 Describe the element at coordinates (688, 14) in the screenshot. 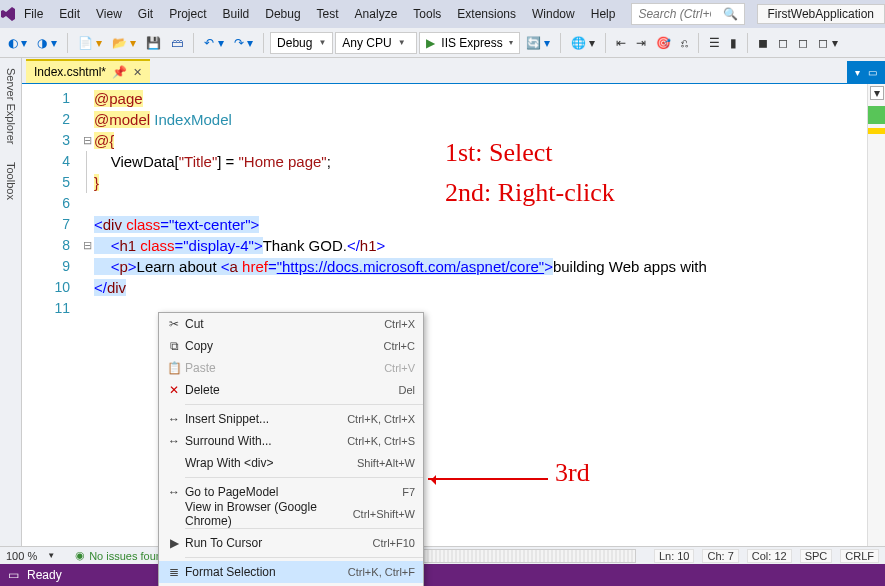

I see `quick-search: 🔍` at that location.